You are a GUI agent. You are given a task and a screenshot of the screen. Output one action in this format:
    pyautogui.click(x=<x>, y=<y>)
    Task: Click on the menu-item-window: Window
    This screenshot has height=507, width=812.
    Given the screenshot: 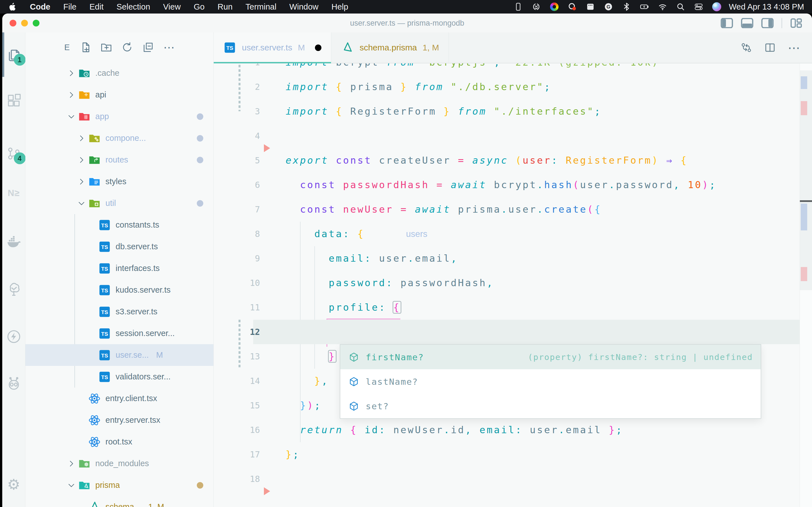 What is the action you would take?
    pyautogui.click(x=304, y=7)
    